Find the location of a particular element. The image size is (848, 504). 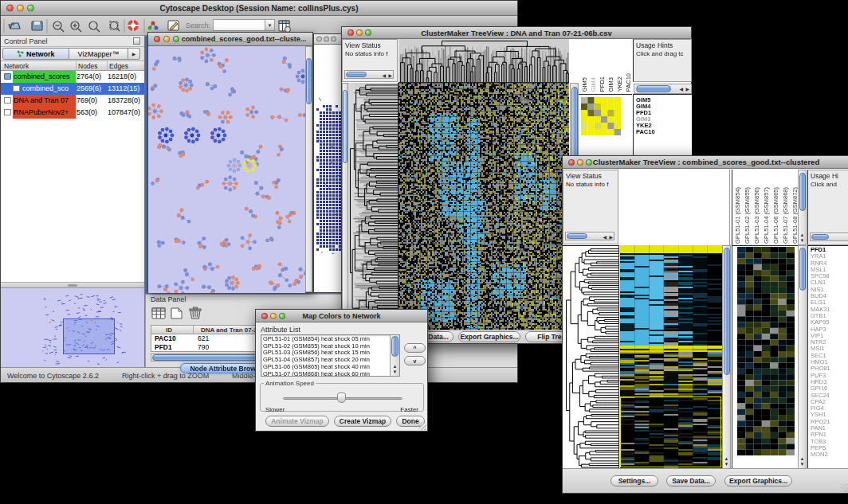

tv2-zoom-vscrollbar: ▲▼ is located at coordinates (802, 357).